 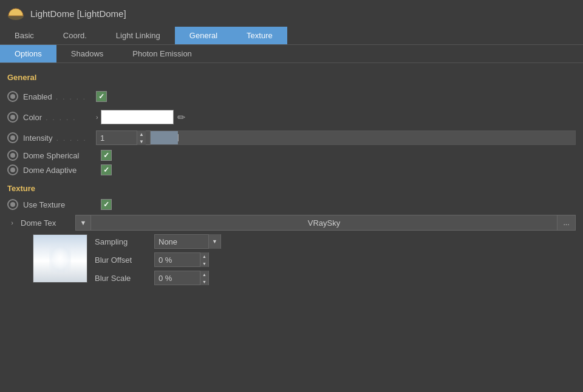 What do you see at coordinates (292, 223) in the screenshot?
I see `dome-tex-row: › Dome Tex ▼ VRaySky ...` at bounding box center [292, 223].